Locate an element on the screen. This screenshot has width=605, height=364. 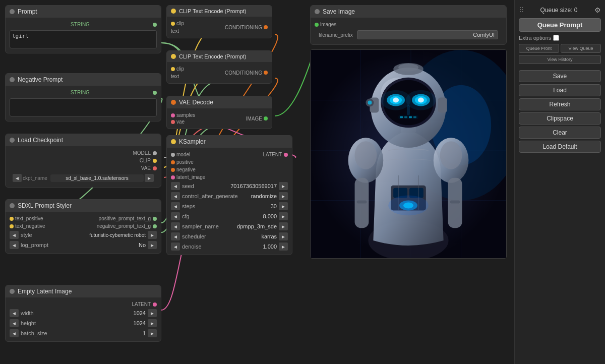
extra-options-label: Extra options is located at coordinates (535, 38).